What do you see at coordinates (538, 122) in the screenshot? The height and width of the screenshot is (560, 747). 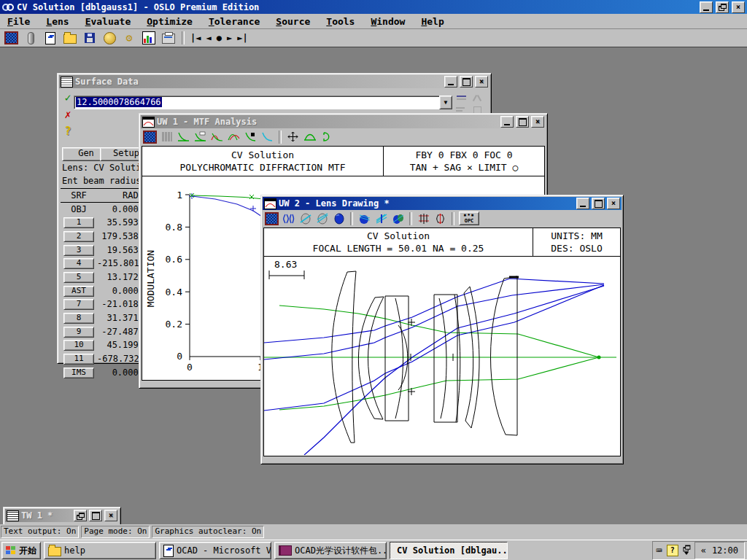 I see `mtf-close-button: ×` at bounding box center [538, 122].